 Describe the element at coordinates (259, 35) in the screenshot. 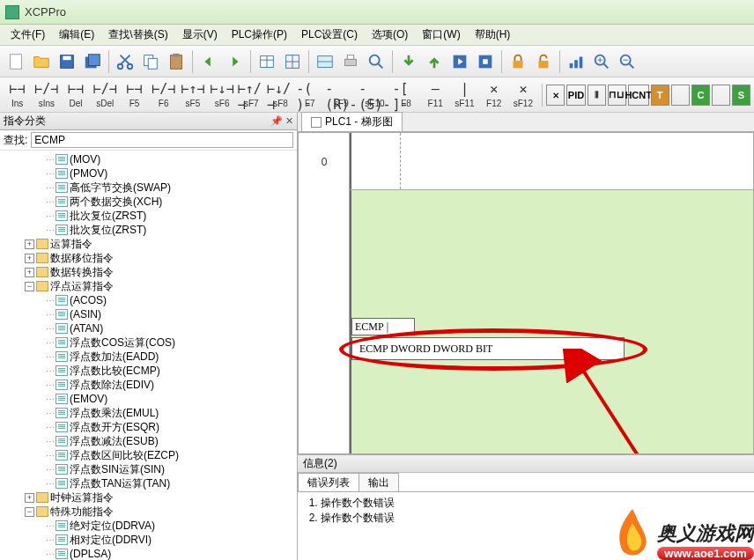

I see `menu-item: PLC操作(P)` at that location.